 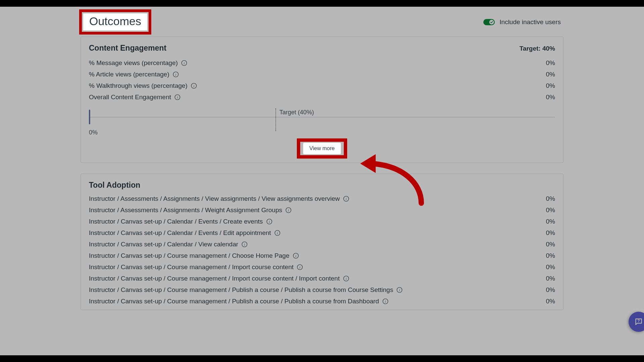 I want to click on content-engagement-target: Target: 40%, so click(x=537, y=49).